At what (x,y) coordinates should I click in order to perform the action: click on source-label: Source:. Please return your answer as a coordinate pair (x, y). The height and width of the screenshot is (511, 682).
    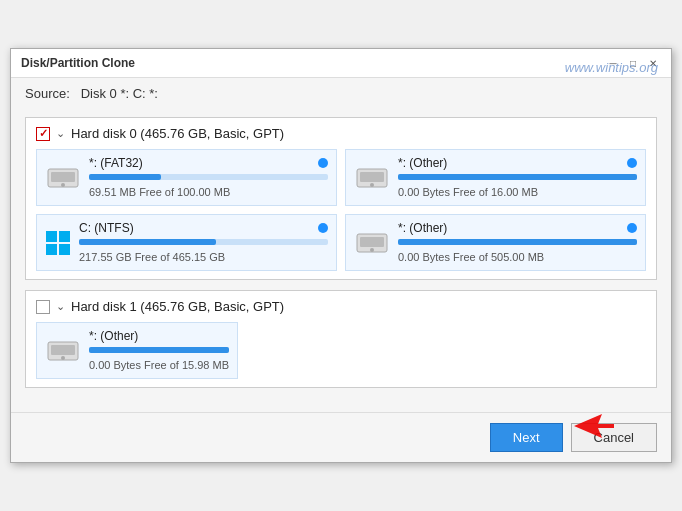
    Looking at the image, I should click on (48, 94).